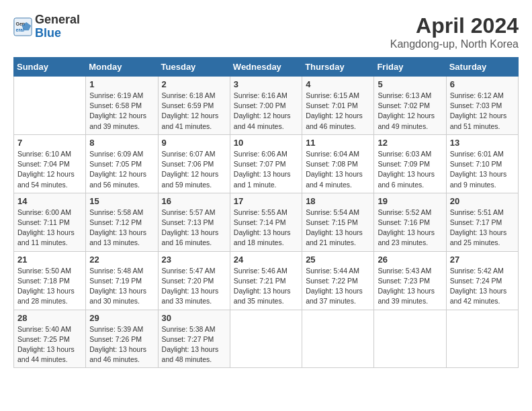 Image resolution: width=532 pixels, height=411 pixels. I want to click on calendar-cell: 20Sunrise: 5:51 AM Sunset: 7:17 PM Dayli…, so click(482, 222).